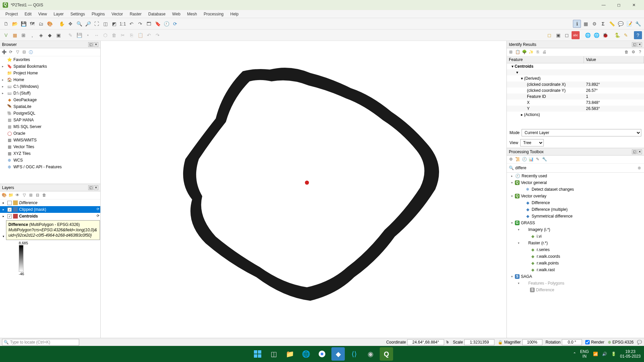 The width and height of the screenshot is (644, 362). What do you see at coordinates (114, 24) in the screenshot?
I see `zoom-layer-icon: ◩` at bounding box center [114, 24].